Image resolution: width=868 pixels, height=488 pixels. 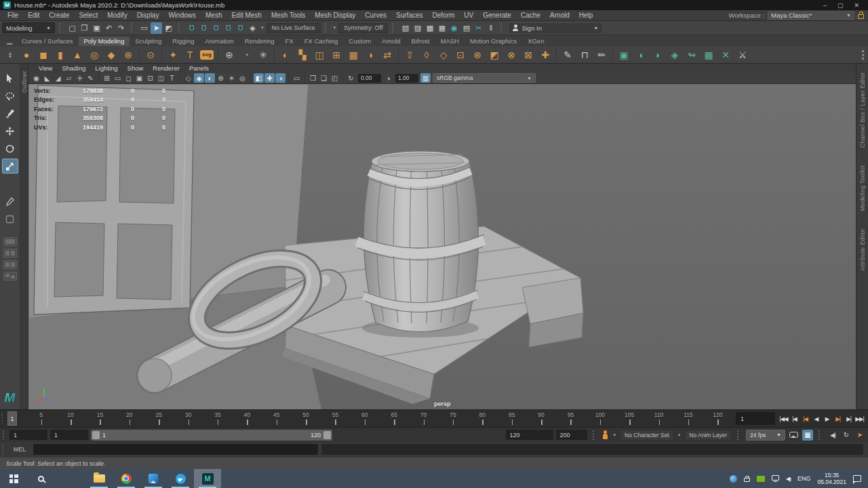 I want to click on use-all-lights-icon: ⊕, so click(x=221, y=78).